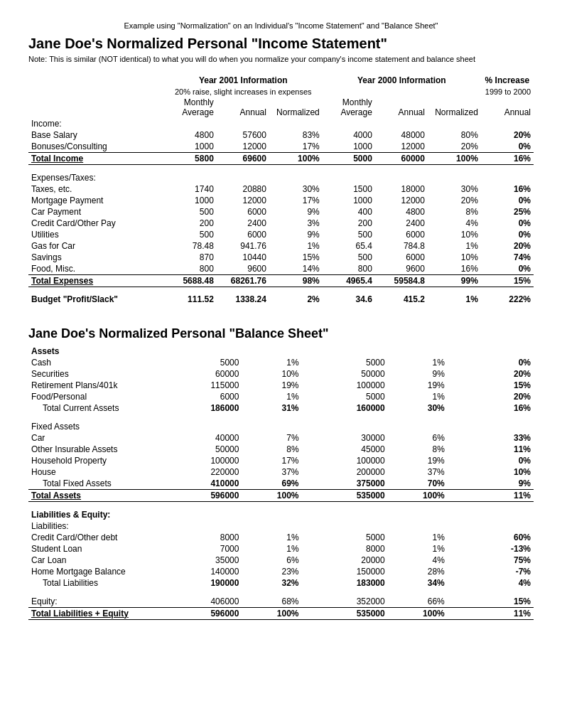 Image resolution: width=562 pixels, height=728 pixels. I want to click on balance-row-securities: Securities 60000 10% 50000 9% 20%, so click(281, 374).